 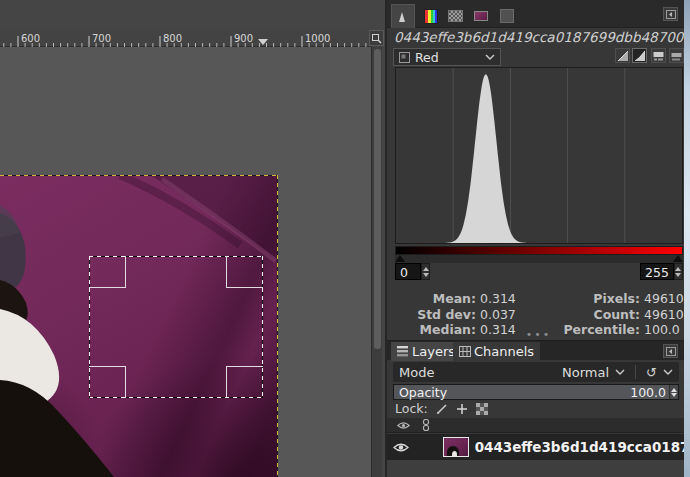 What do you see at coordinates (586, 372) in the screenshot?
I see `mode-select: Normal` at bounding box center [586, 372].